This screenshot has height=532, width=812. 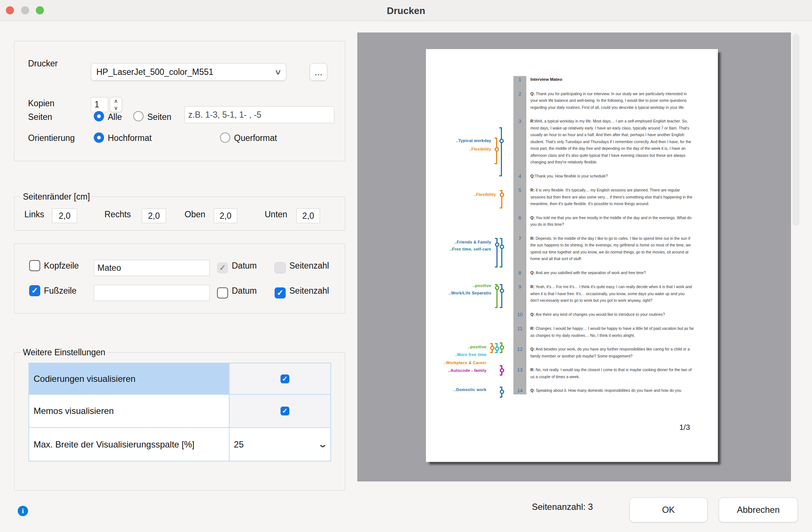 What do you see at coordinates (223, 293) in the screenshot?
I see `footer-date-checkbox: ✓` at bounding box center [223, 293].